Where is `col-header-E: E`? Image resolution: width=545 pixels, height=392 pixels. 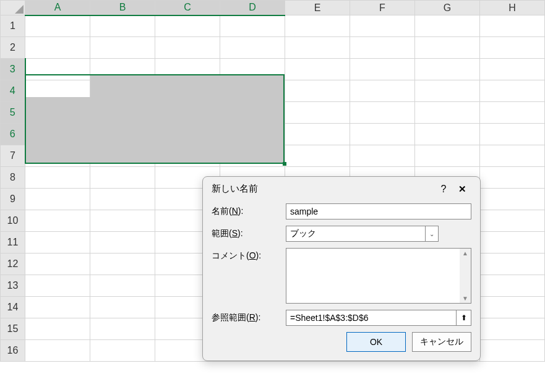 col-header-E: E is located at coordinates (318, 8).